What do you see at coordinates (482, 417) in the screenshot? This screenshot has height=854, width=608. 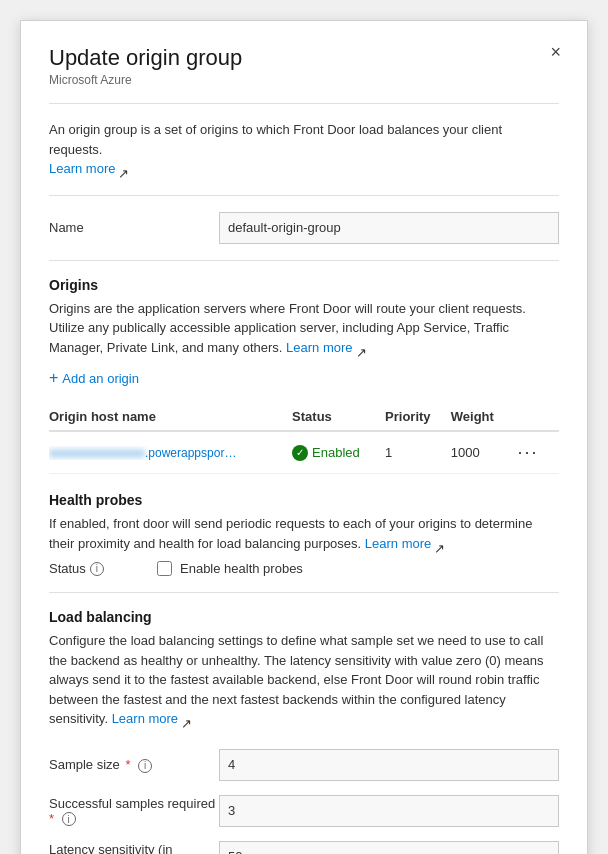 I see `col-weight: Weight` at bounding box center [482, 417].